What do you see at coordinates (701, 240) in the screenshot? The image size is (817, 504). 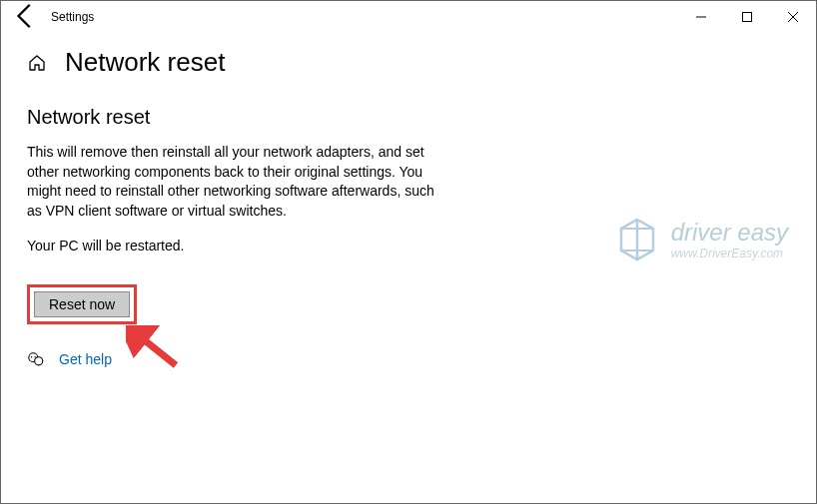 I see `watermark: driver easy www.DriverEasy.com` at bounding box center [701, 240].